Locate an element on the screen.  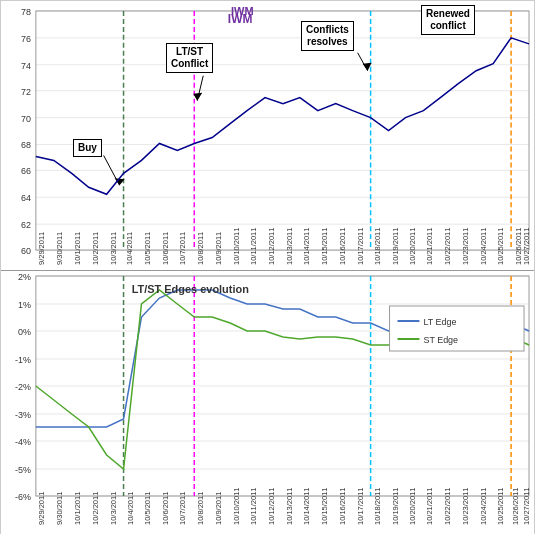
svg-text: 60 is located at coordinates (26, 251).